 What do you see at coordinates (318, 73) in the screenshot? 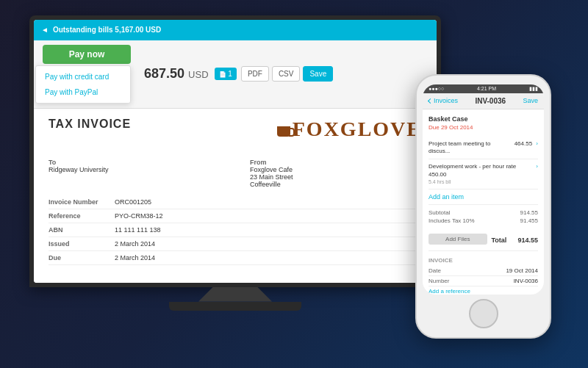
I see `save-button: Save` at bounding box center [318, 73].